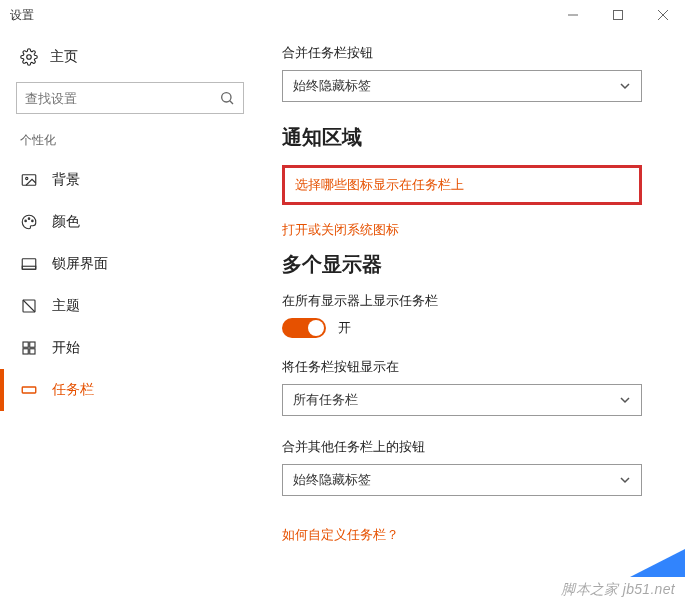 The image size is (685, 605). I want to click on home-label: 主页, so click(64, 57).